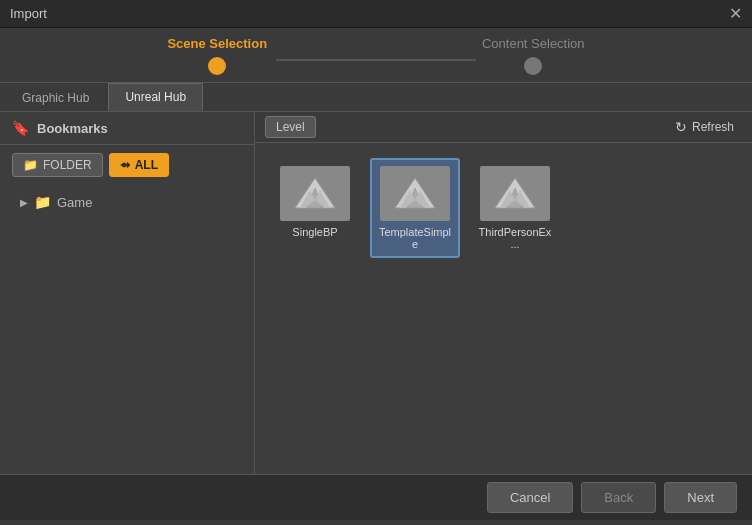 This screenshot has width=752, height=525. What do you see at coordinates (127, 128) in the screenshot?
I see `bookmarks-header: 🔖 Bookmarks` at bounding box center [127, 128].